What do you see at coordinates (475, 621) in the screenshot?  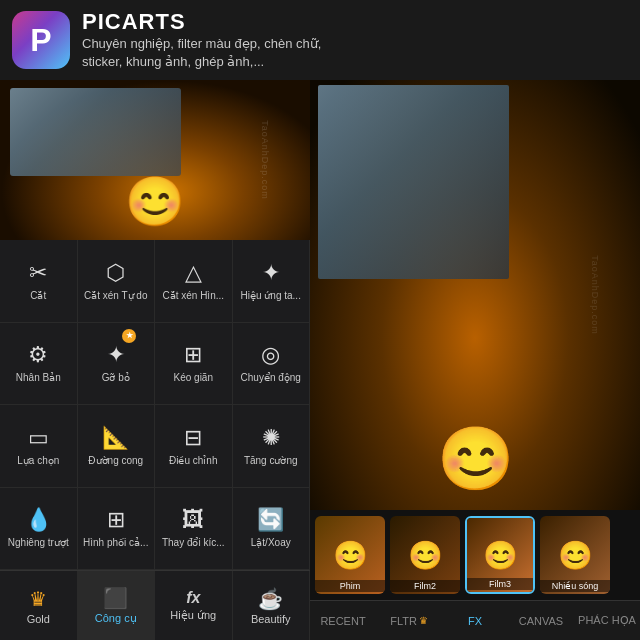 I see `tab-fx-label: FX` at bounding box center [475, 621].